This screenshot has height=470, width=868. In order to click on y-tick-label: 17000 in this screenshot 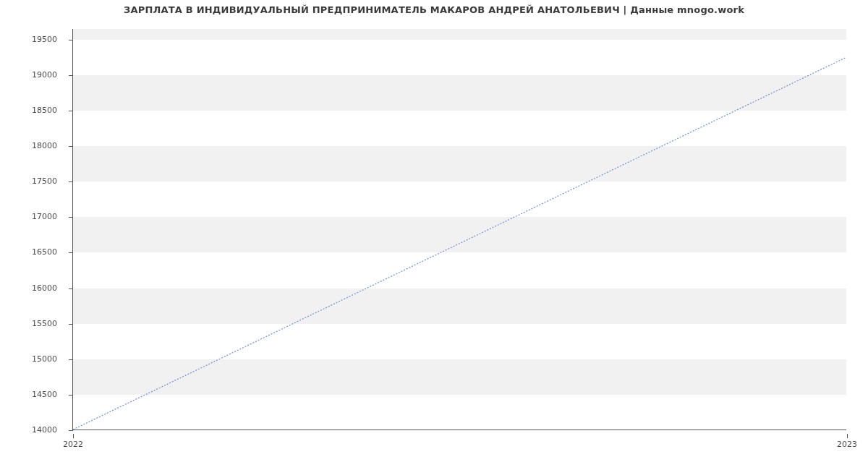, I will do `click(45, 217)`.